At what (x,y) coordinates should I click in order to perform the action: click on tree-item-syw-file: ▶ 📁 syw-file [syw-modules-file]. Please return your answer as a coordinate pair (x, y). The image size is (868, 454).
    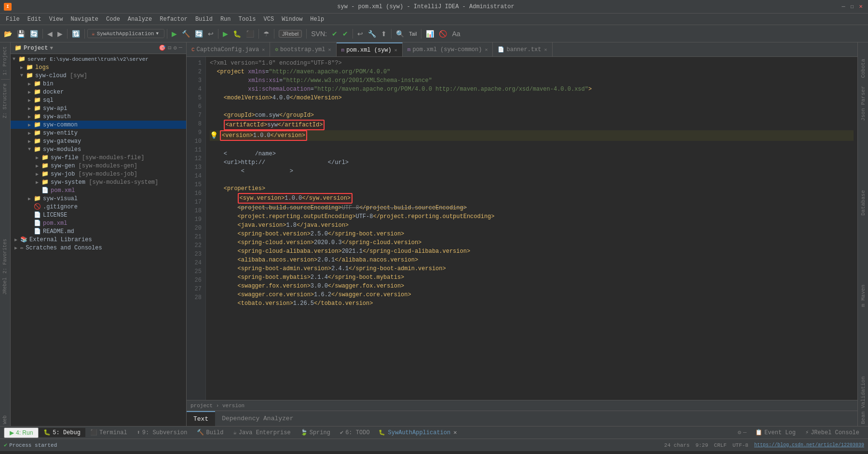
    Looking at the image, I should click on (98, 157).